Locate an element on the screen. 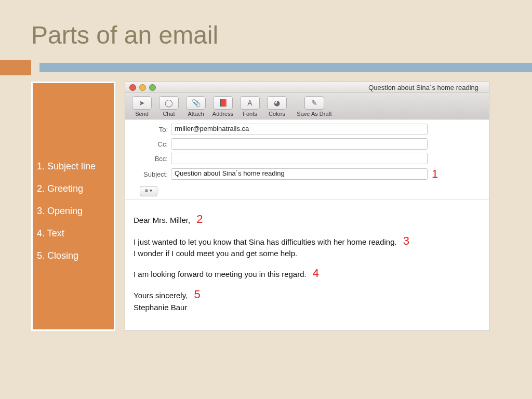 The height and width of the screenshot is (399, 532). address-label: Address is located at coordinates (223, 114).